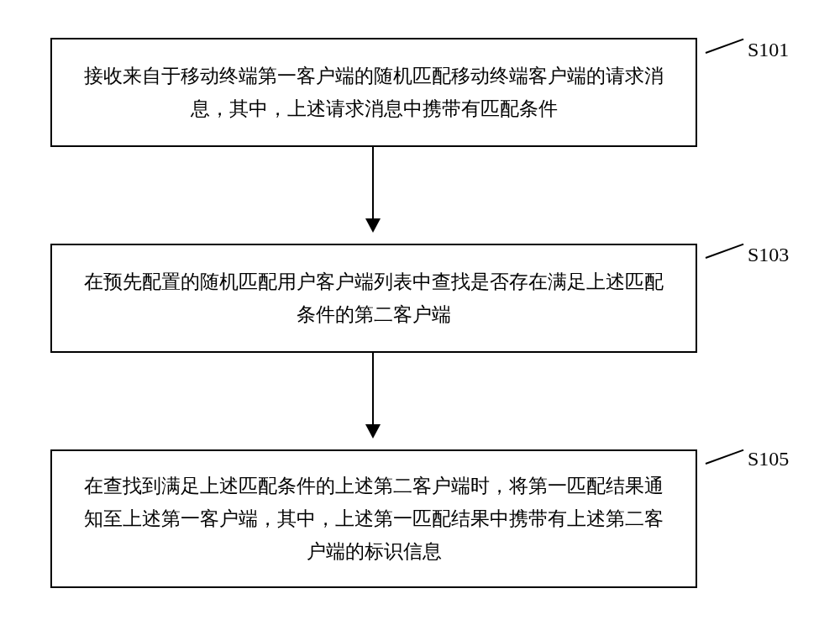 This screenshot has height=620, width=840. I want to click on step-label: S105, so click(768, 459).